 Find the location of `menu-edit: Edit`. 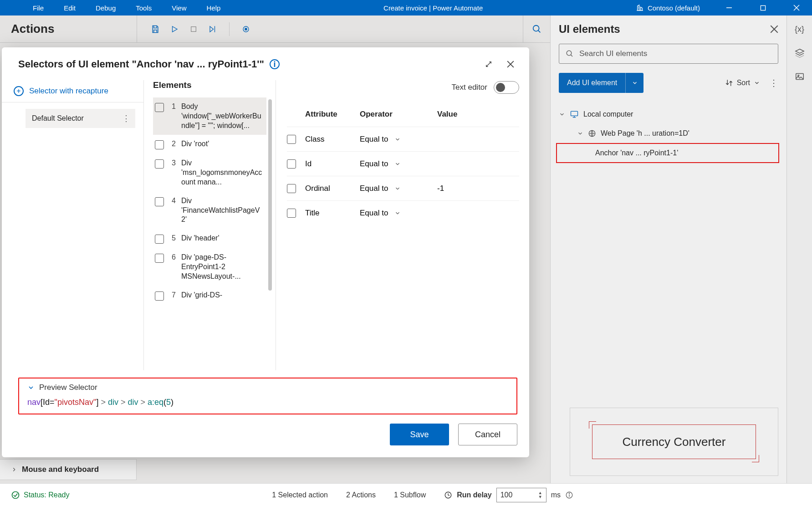

menu-edit: Edit is located at coordinates (70, 8).